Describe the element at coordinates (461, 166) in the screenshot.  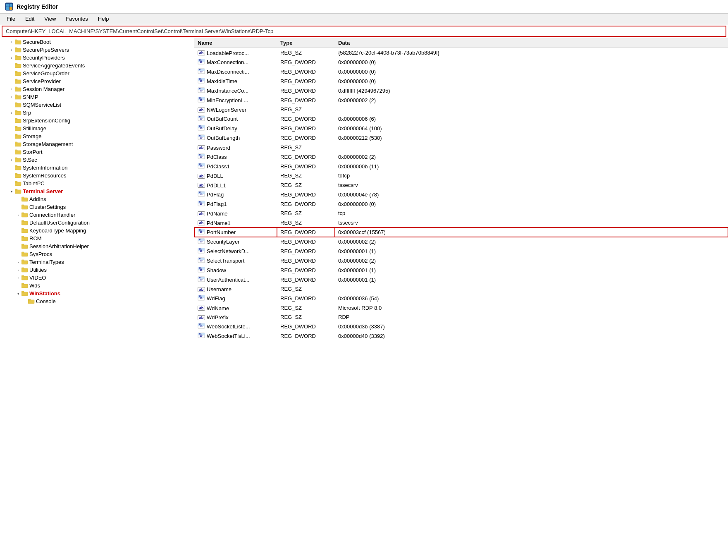
I see `table-row-pdClass1: 10 01 PdClass1REG_DWORD0x0000000b (11)` at that location.